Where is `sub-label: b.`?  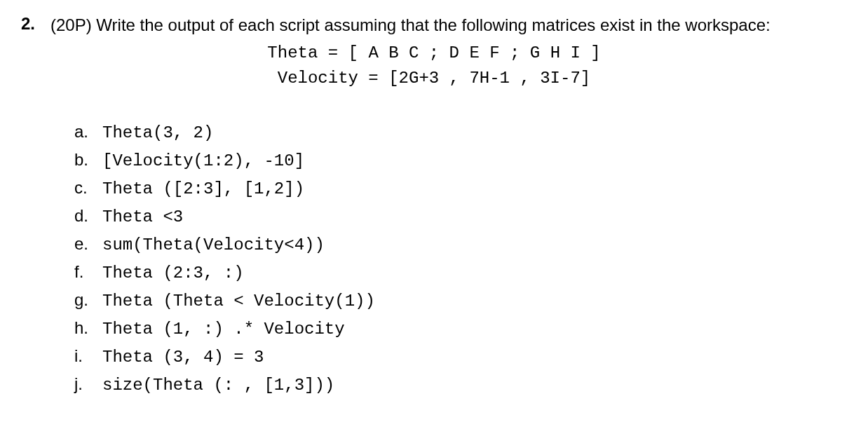 sub-label: b. is located at coordinates (83, 160).